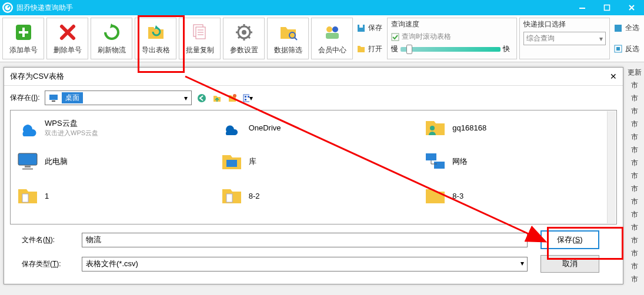 Image resolution: width=644 pixels, height=295 pixels. I want to click on filename-label: 文件名(N):, so click(48, 240).